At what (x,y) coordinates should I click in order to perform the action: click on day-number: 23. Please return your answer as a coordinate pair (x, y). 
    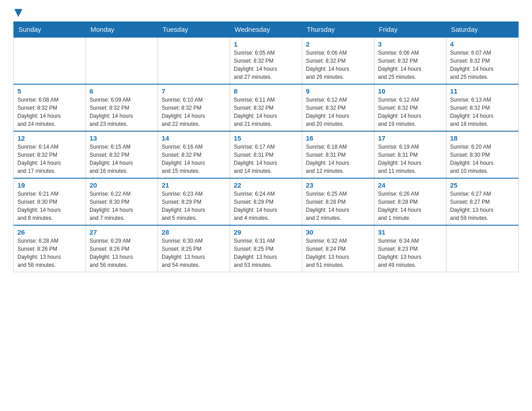
    Looking at the image, I should click on (338, 185).